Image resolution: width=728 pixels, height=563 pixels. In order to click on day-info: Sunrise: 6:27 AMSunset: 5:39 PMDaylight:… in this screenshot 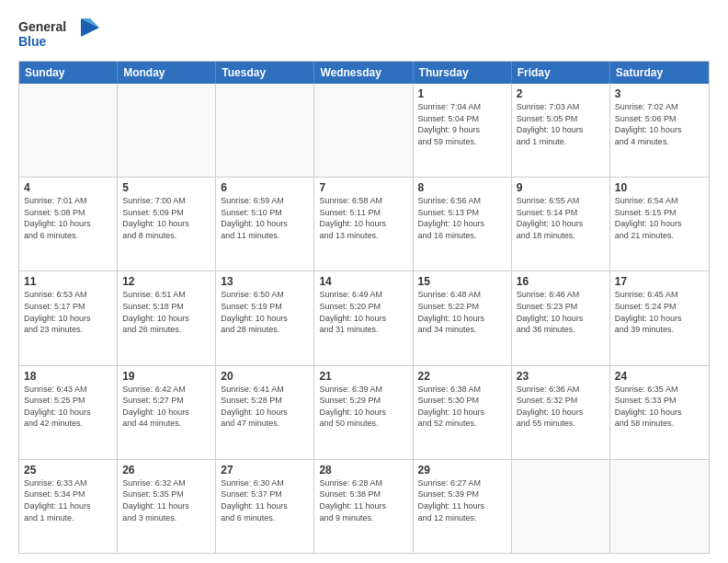, I will do `click(462, 500)`.